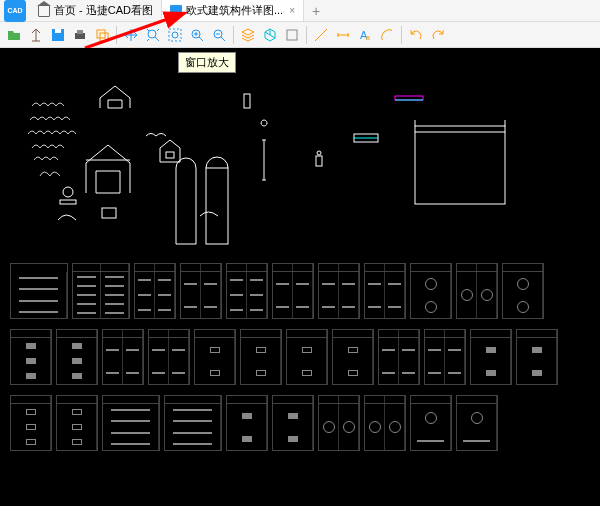  Describe the element at coordinates (292, 10) in the screenshot. I see `close-icon: ×` at that location.